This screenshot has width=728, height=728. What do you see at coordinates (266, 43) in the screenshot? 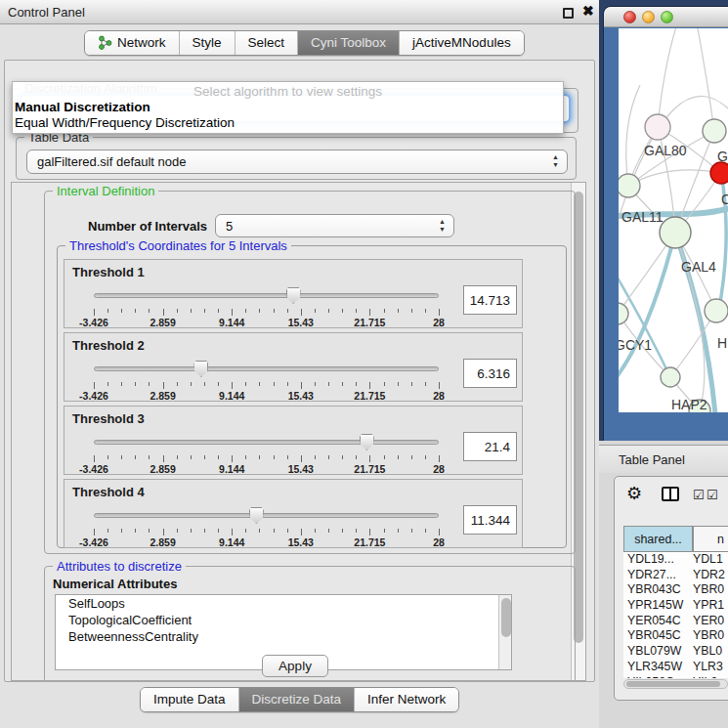
I see `tab-select: Select` at bounding box center [266, 43].